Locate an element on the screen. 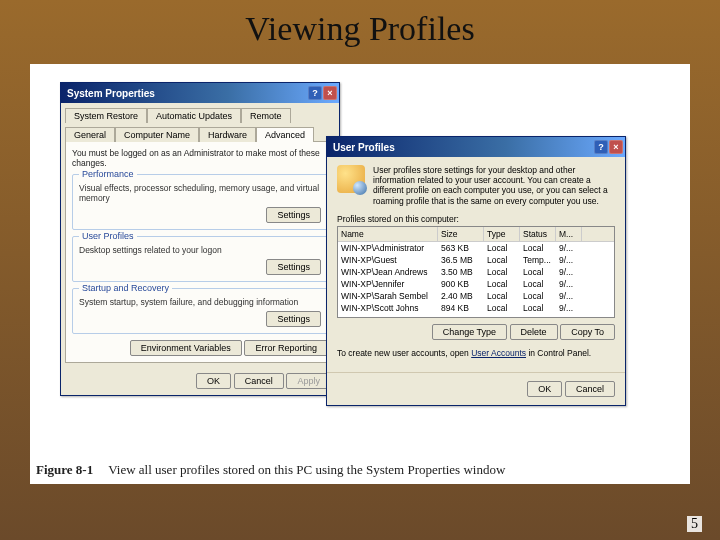 The width and height of the screenshot is (720, 540). cell-size: 563 KB is located at coordinates (461, 248).